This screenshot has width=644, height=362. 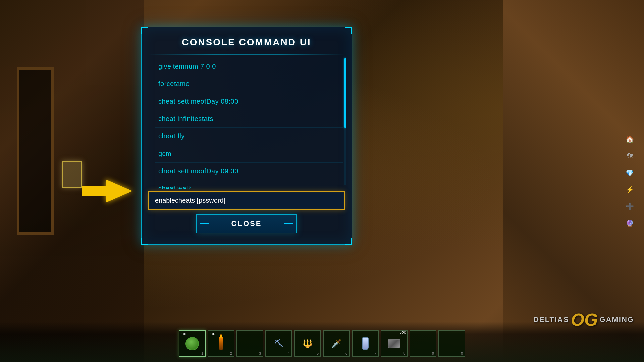 What do you see at coordinates (336, 344) in the screenshot?
I see `slot-6-icon: 🗡️` at bounding box center [336, 344].